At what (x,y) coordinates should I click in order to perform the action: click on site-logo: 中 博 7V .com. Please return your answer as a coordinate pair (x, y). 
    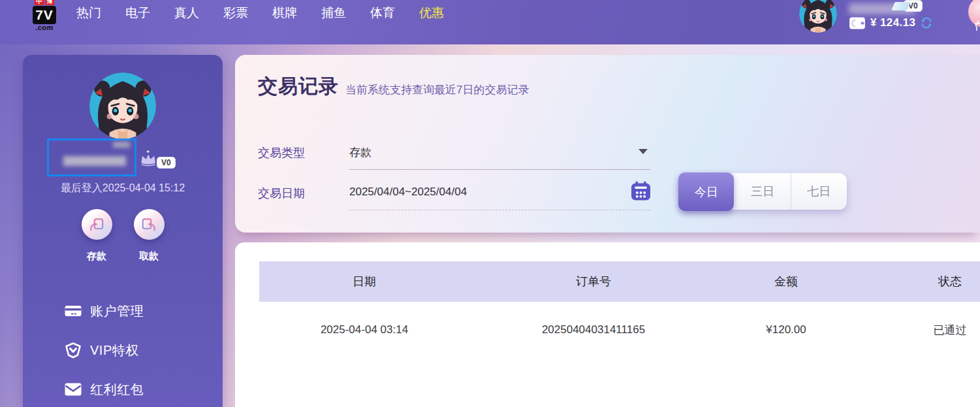
    Looking at the image, I should click on (44, 16).